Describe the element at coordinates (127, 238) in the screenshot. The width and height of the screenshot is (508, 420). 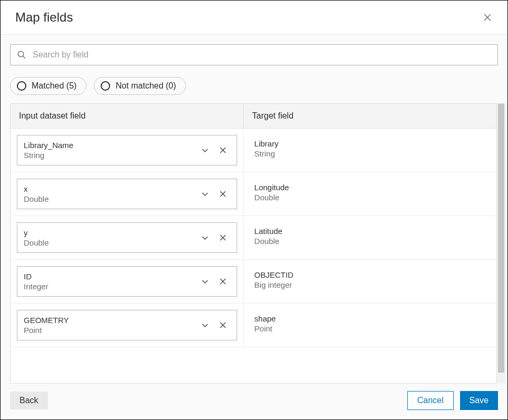
I see `input-field-select: y Double` at that location.